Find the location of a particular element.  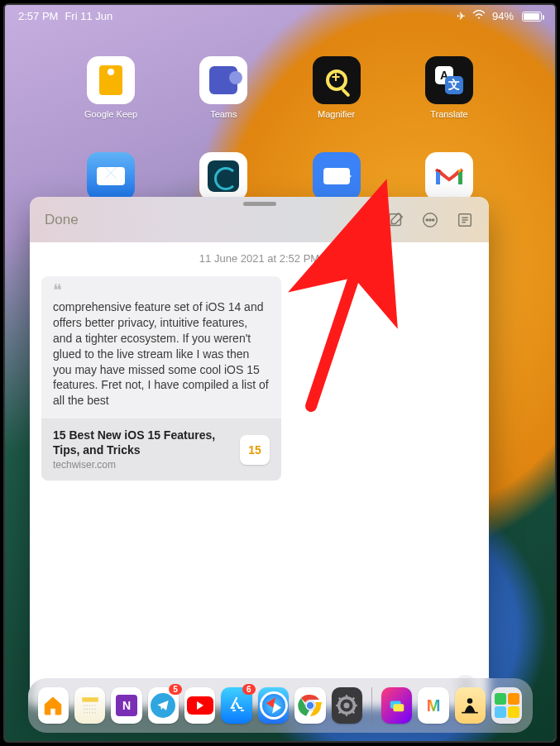

translate-icon: A 文 is located at coordinates (449, 80).